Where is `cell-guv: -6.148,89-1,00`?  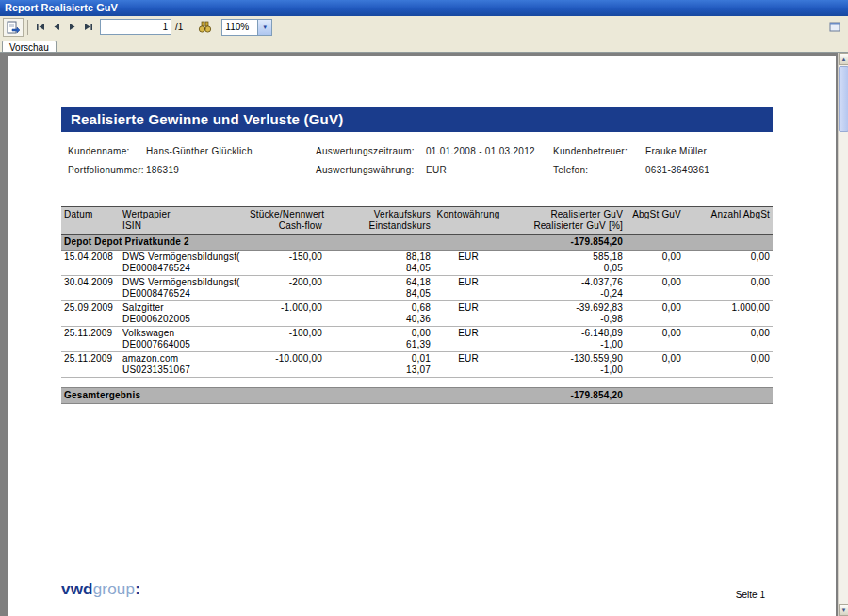
cell-guv: -6.148,89-1,00 is located at coordinates (564, 339).